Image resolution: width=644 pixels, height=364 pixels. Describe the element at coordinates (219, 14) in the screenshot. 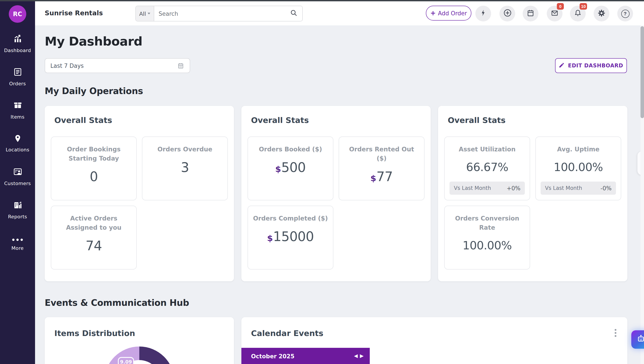

I see `global-search: All` at that location.